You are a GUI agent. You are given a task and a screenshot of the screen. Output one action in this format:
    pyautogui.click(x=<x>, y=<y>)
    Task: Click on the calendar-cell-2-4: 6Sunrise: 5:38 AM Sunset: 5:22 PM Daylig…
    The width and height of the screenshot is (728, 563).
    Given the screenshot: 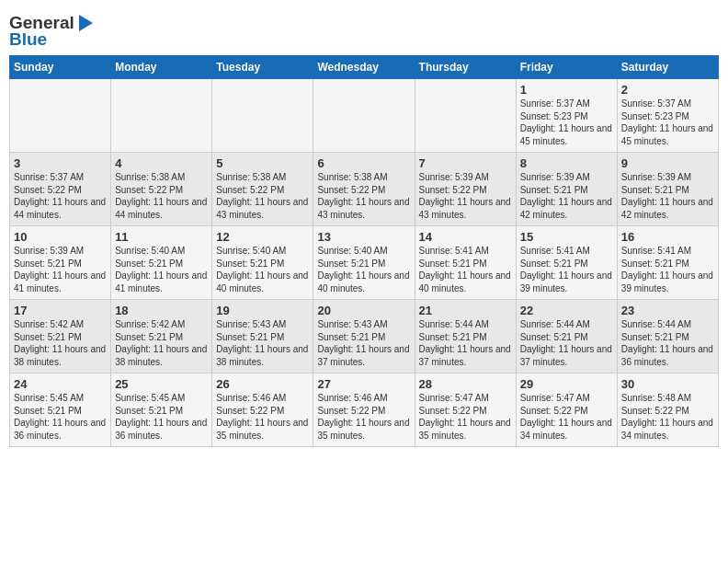 What is the action you would take?
    pyautogui.click(x=364, y=190)
    